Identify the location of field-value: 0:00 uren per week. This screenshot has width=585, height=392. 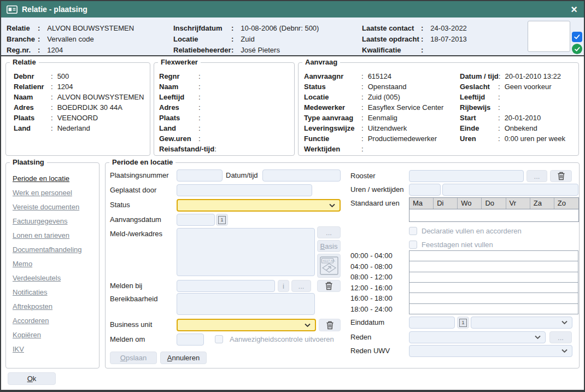
(535, 139).